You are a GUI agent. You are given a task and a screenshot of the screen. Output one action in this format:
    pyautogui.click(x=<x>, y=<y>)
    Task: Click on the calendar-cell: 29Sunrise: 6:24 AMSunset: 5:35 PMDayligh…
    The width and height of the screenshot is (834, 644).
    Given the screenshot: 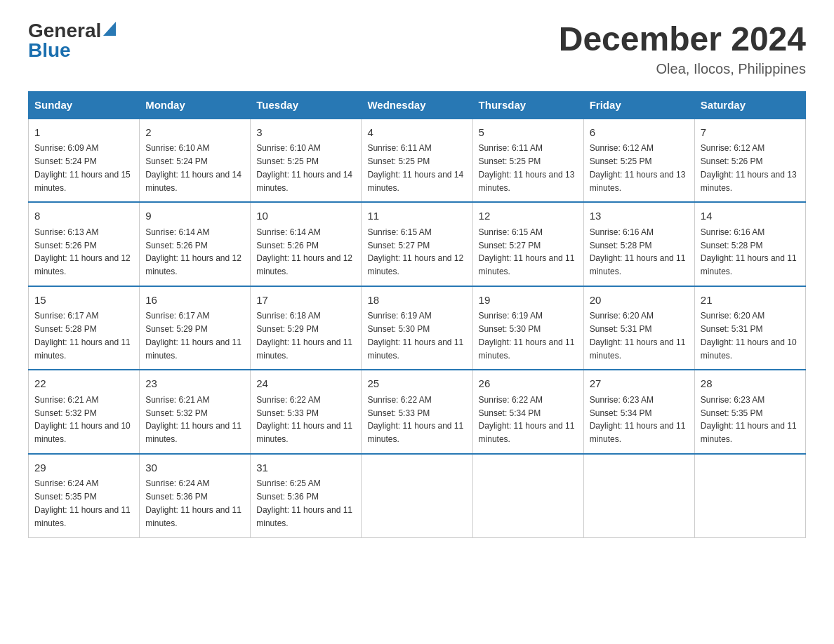 What is the action you would take?
    pyautogui.click(x=84, y=496)
    